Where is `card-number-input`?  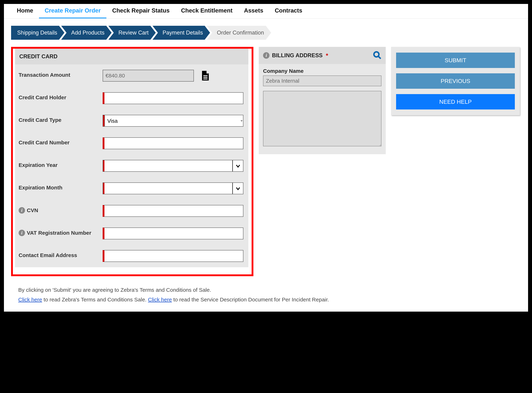
card-number-input is located at coordinates (173, 143).